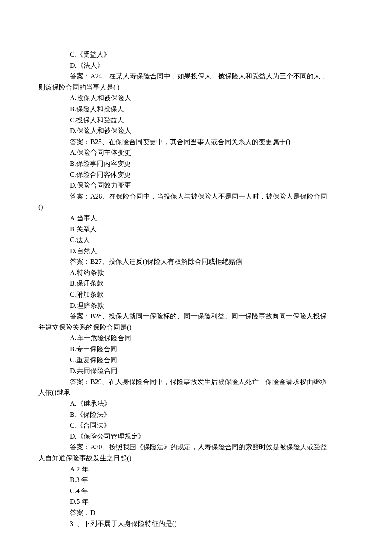 The height and width of the screenshot is (555, 392). Describe the element at coordinates (196, 197) in the screenshot. I see `text-line: 答案：A26、在保险合同中，当投保人与被保险人不是同一人时，被保险人是保险合同` at that location.